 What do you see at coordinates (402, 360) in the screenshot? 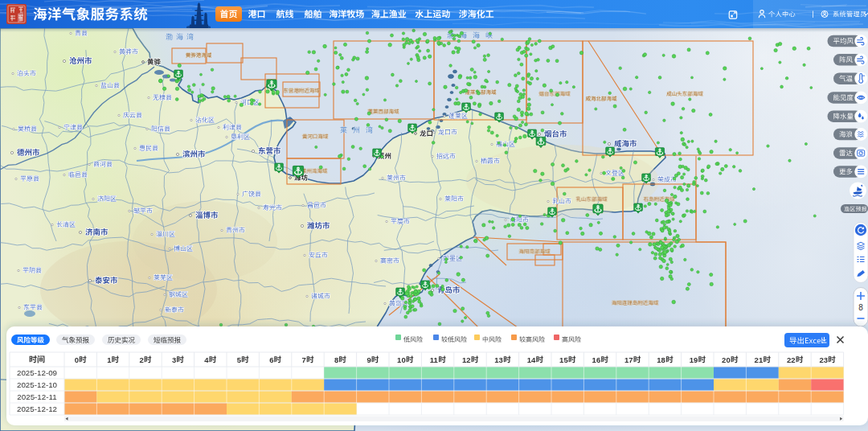
I see `svg-text: 10` at bounding box center [402, 360].